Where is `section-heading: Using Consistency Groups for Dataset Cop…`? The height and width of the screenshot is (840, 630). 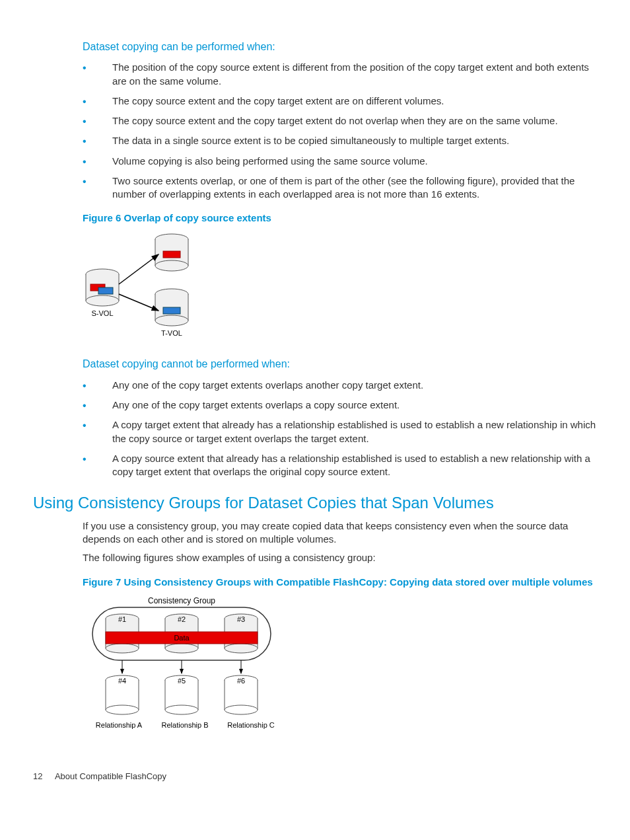
section-heading: Using Consistency Groups for Dataset Cop… is located at coordinates (315, 503).